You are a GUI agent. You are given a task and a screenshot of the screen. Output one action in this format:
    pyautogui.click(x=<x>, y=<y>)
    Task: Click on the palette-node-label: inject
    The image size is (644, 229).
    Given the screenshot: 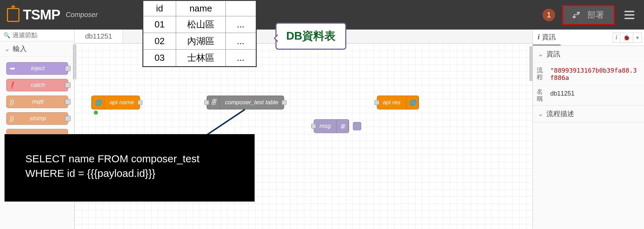 What is the action you would take?
    pyautogui.click(x=42, y=68)
    